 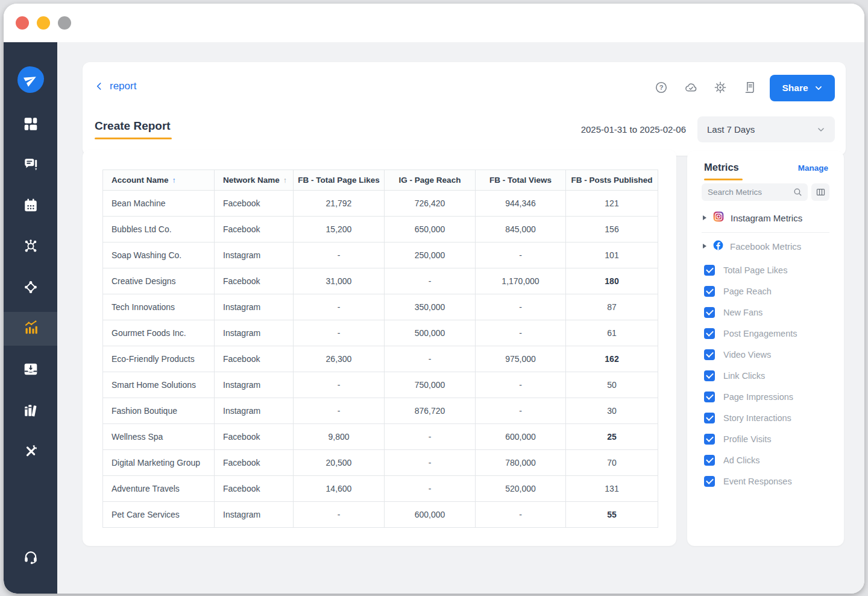 What do you see at coordinates (820, 192) in the screenshot?
I see `column-layout-button` at bounding box center [820, 192].